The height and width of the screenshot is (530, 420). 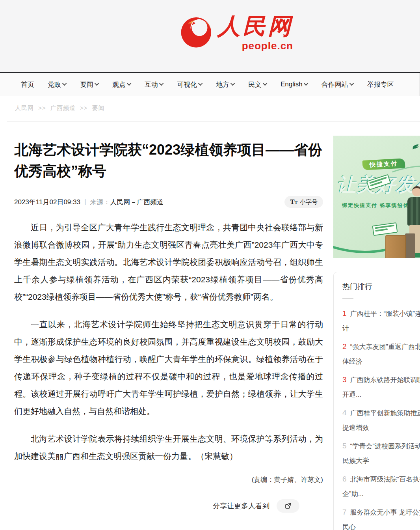 I want to click on list-item: 7服务群众无小事 龙圩公安排忧民心, so click(x=381, y=517).